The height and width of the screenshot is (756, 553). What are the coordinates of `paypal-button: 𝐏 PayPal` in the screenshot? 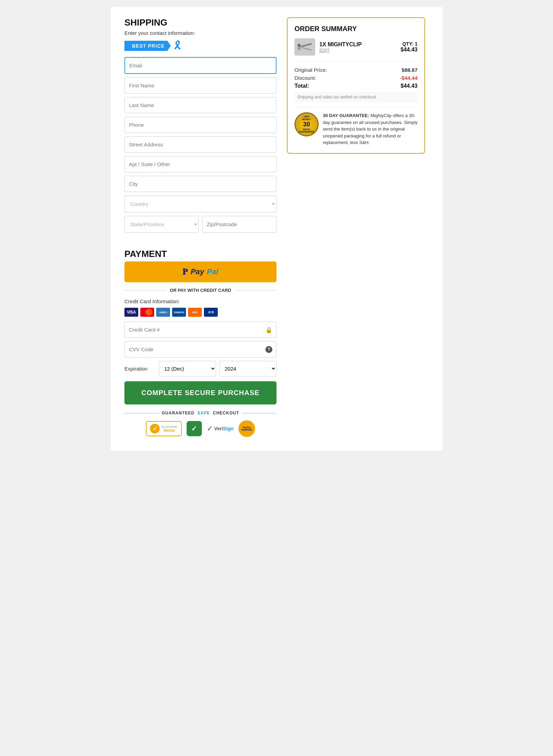 It's located at (200, 272).